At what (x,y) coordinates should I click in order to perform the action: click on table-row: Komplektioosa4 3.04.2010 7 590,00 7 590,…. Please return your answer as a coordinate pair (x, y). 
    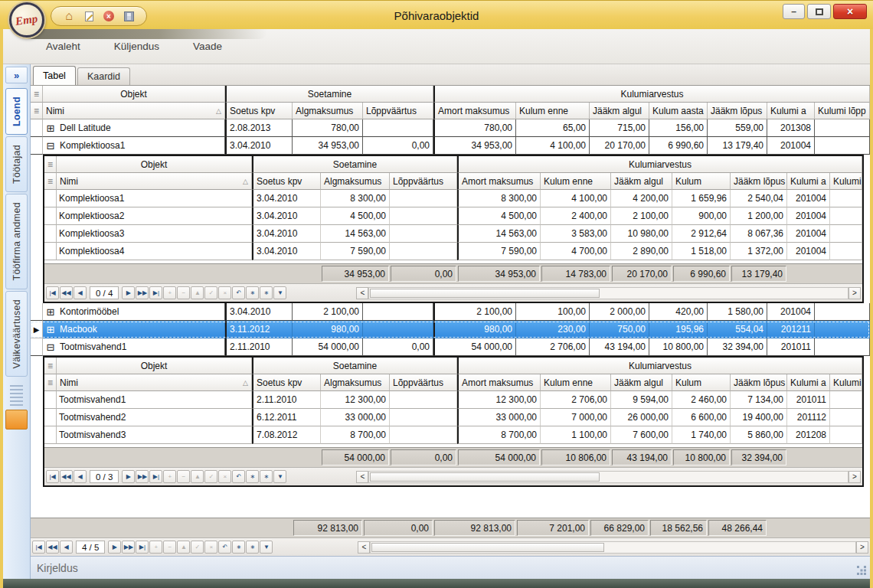
    Looking at the image, I should click on (453, 251).